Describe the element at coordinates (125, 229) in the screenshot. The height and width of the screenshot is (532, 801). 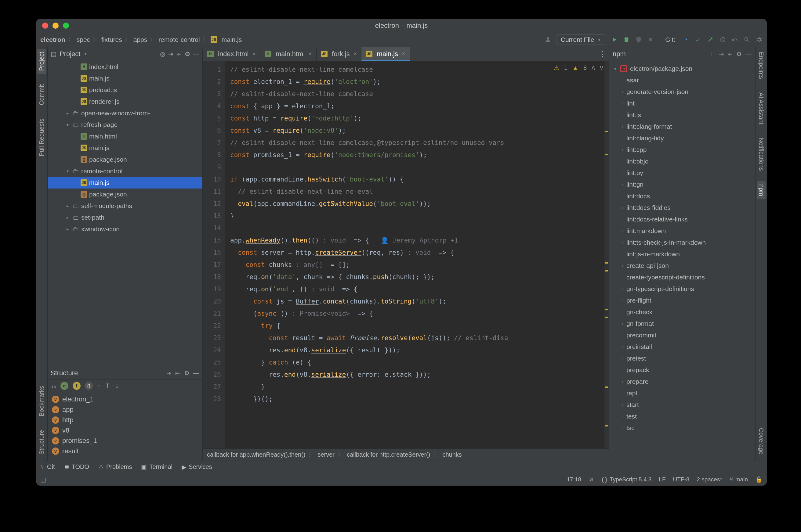
I see `tree-row: ▸🗀xwindow-icon` at that location.